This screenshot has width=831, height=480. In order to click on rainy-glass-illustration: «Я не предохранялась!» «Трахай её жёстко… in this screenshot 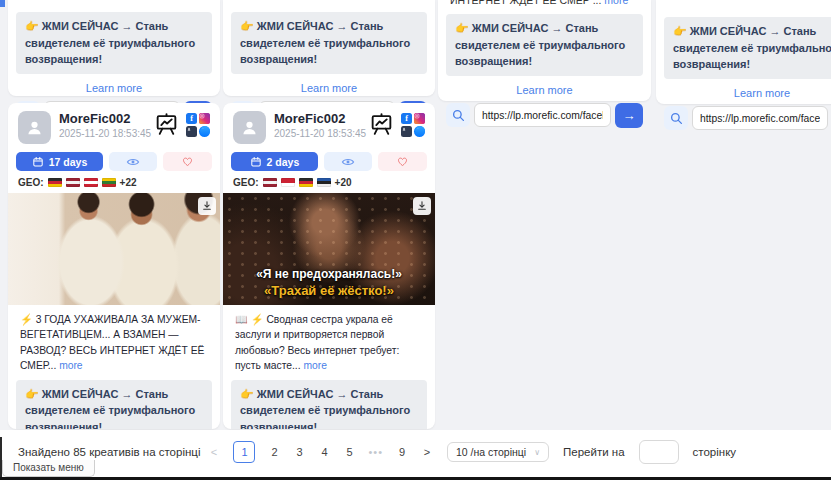, I will do `click(329, 249)`.